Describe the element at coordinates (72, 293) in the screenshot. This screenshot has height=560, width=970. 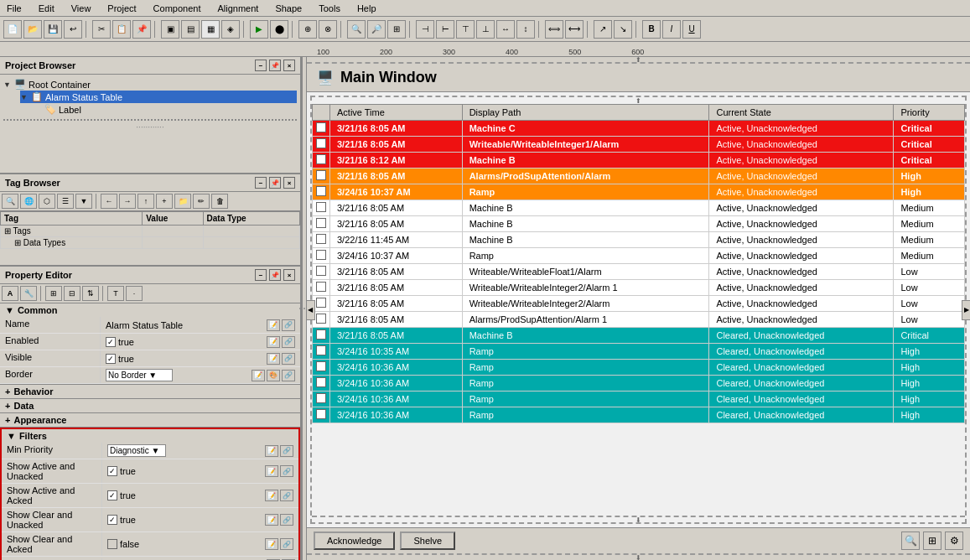
I see `pe-btn-d: ⊟` at that location.